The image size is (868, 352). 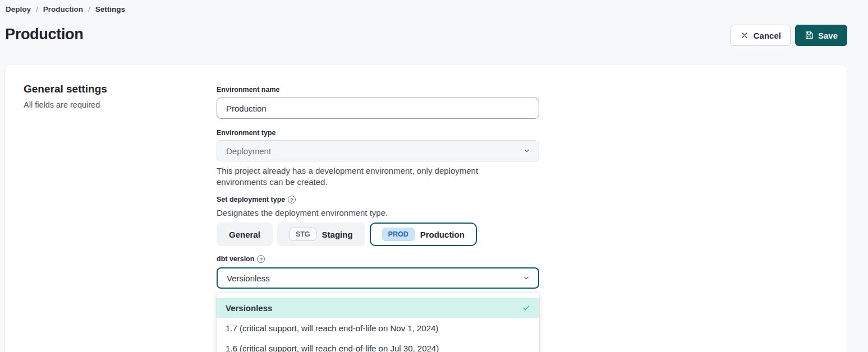 What do you see at coordinates (241, 259) in the screenshot?
I see `dbt-version-label-row: dbt version ?` at bounding box center [241, 259].